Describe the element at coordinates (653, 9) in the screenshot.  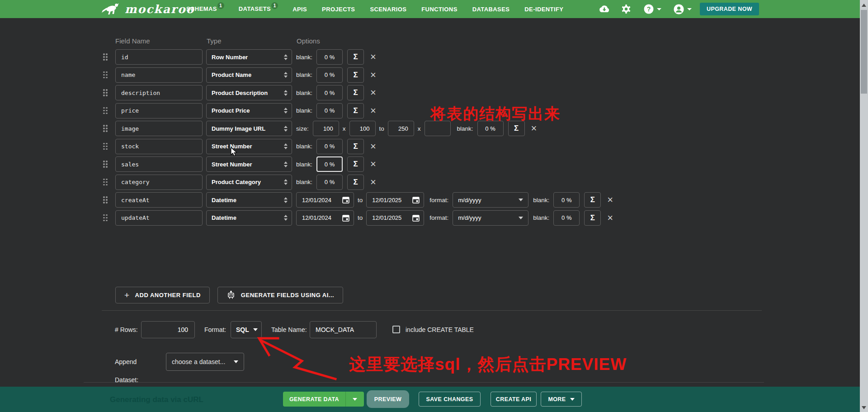
I see `help-menu: ?` at that location.